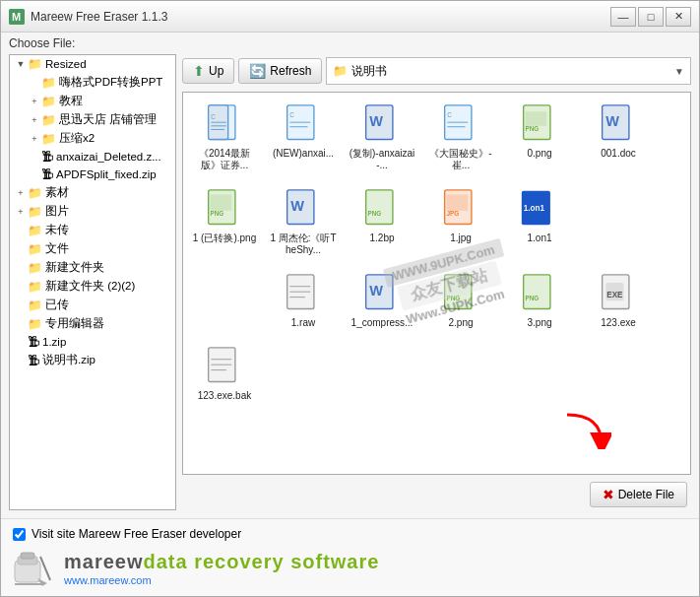 This screenshot has width=700, height=597. Describe the element at coordinates (461, 323) in the screenshot. I see `file-name: 2.png` at that location.